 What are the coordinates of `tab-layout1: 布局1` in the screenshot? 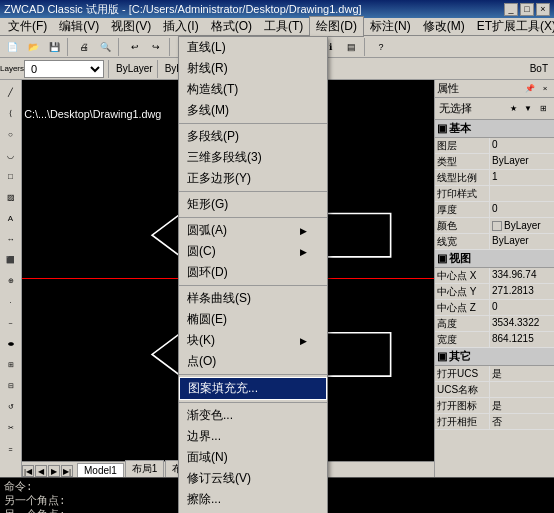 It's located at (145, 468).